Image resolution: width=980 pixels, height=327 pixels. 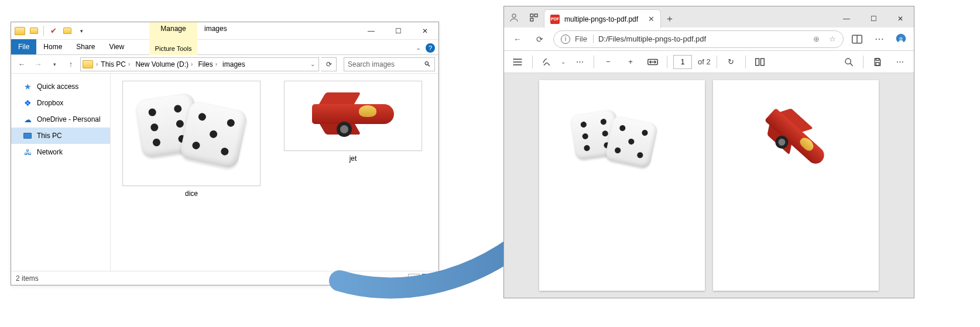 What do you see at coordinates (61, 119) in the screenshot?
I see `nav-onedrive: ☁ OneDrive - Personal` at bounding box center [61, 119].